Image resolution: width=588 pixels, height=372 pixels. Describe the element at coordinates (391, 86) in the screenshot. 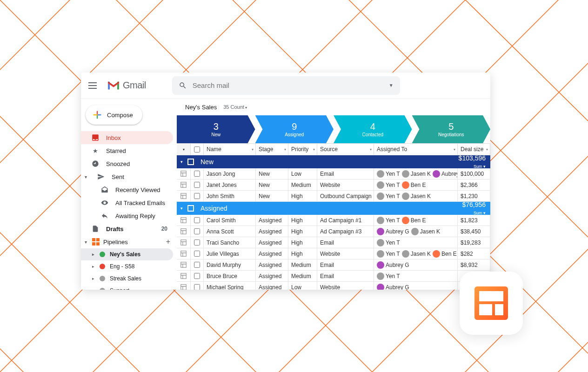

I see `search-options-dropdown-icon: ▼` at that location.